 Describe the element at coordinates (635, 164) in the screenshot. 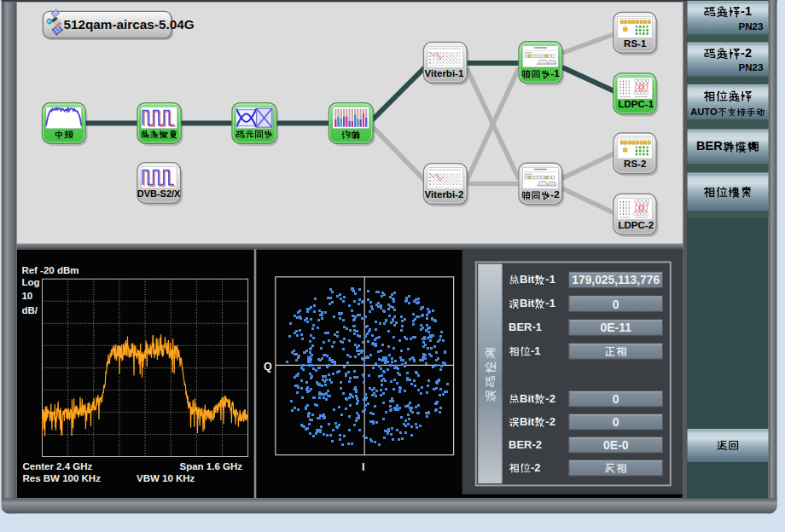

I see `svg-text: RS-2` at that location.